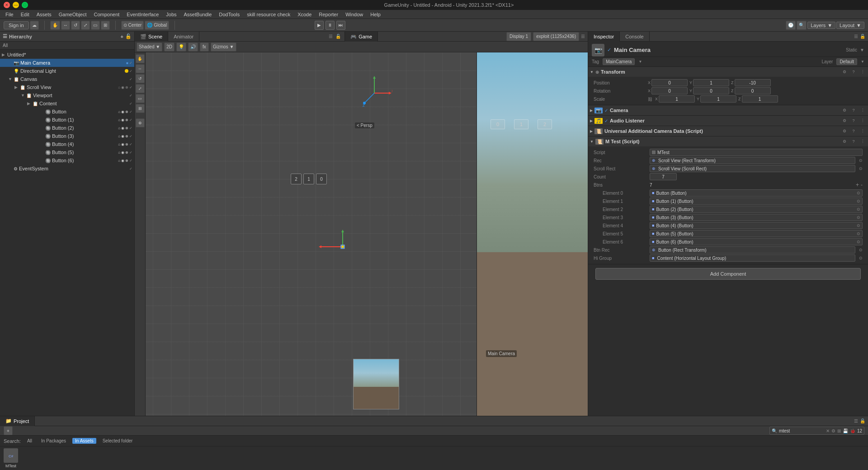 Image resolution: width=868 pixels, height=470 pixels. I want to click on scene-lock-icon: 🔓, so click(338, 36).